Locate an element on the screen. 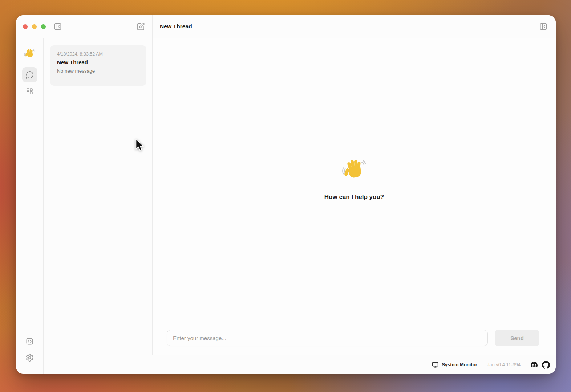  collapse-right-panel-button is located at coordinates (543, 26).